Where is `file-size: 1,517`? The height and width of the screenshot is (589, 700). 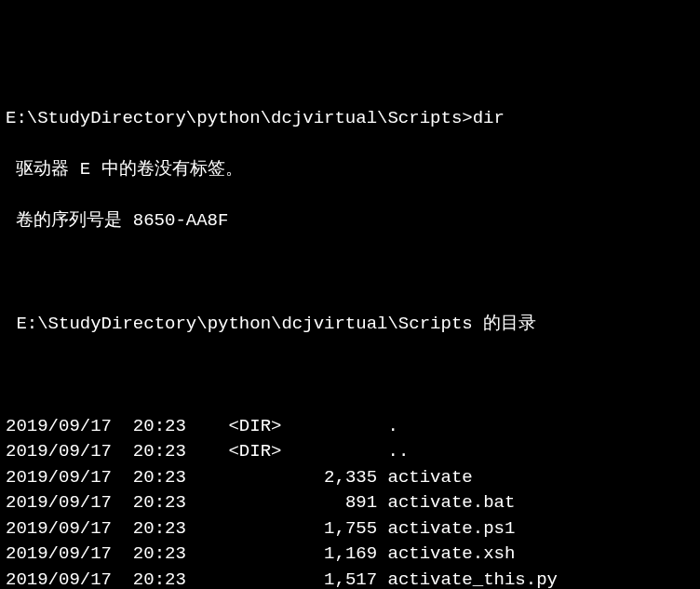 file-size: 1,517 is located at coordinates (303, 579).